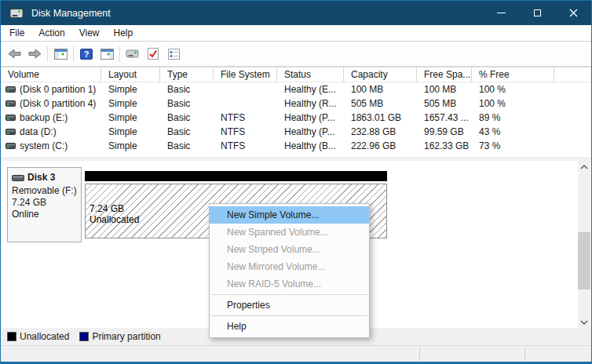 The image size is (592, 364). What do you see at coordinates (289, 271) in the screenshot?
I see `context-menu: New Simple Volume... New Spanned Volume.…` at bounding box center [289, 271].